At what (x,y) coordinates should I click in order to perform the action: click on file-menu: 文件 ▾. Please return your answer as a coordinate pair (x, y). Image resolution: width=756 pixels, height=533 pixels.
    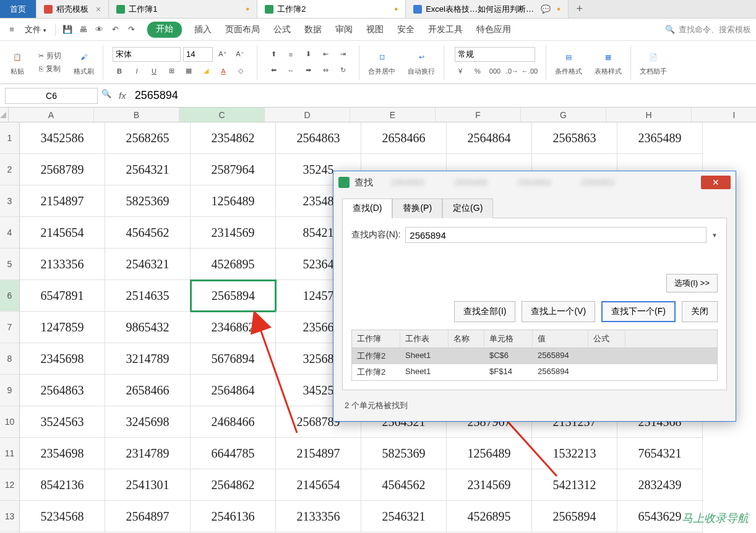
    Looking at the image, I should click on (36, 30).